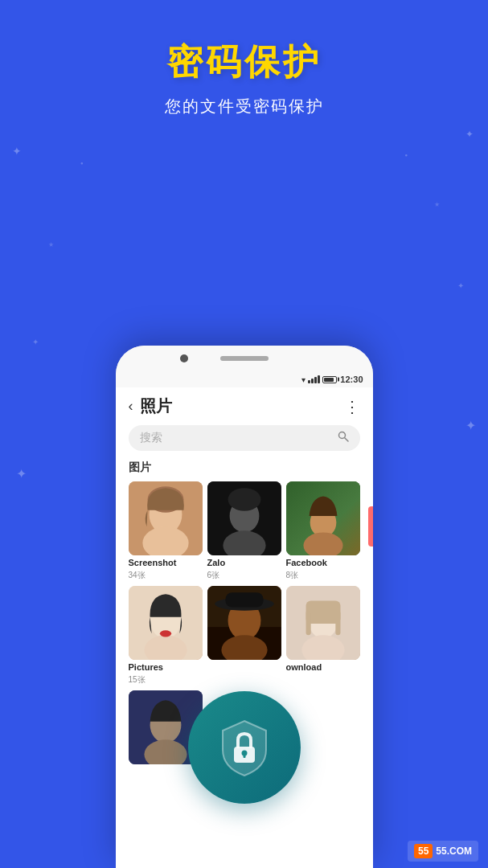 The height and width of the screenshot is (868, 488). I want to click on app-header: ‹ 照片 ⋮, so click(244, 407).